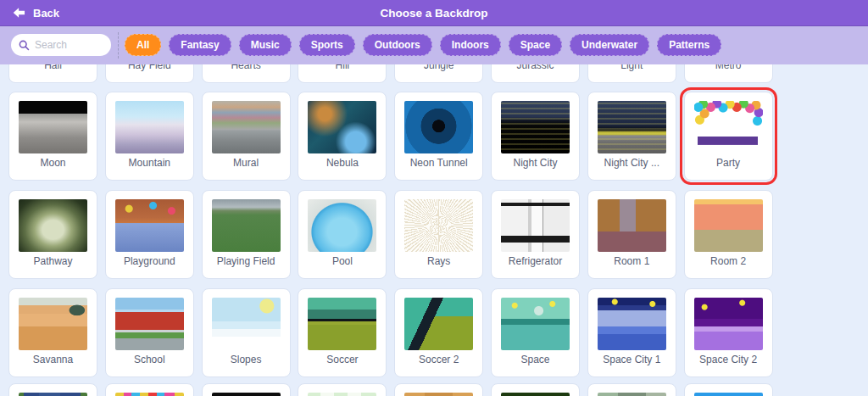 This screenshot has height=396, width=868. I want to click on backdrop-card-night-city: Night City ..., so click(632, 136).